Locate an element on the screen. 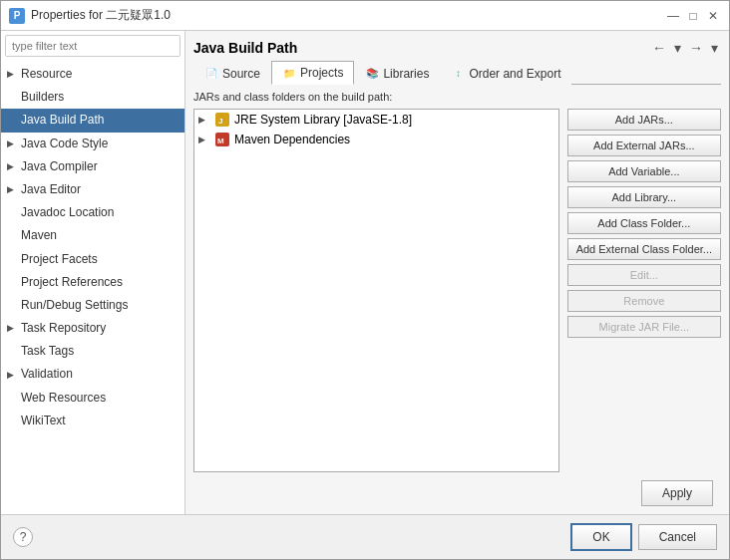  tree-arrow-maven: ▶ is located at coordinates (204, 140).